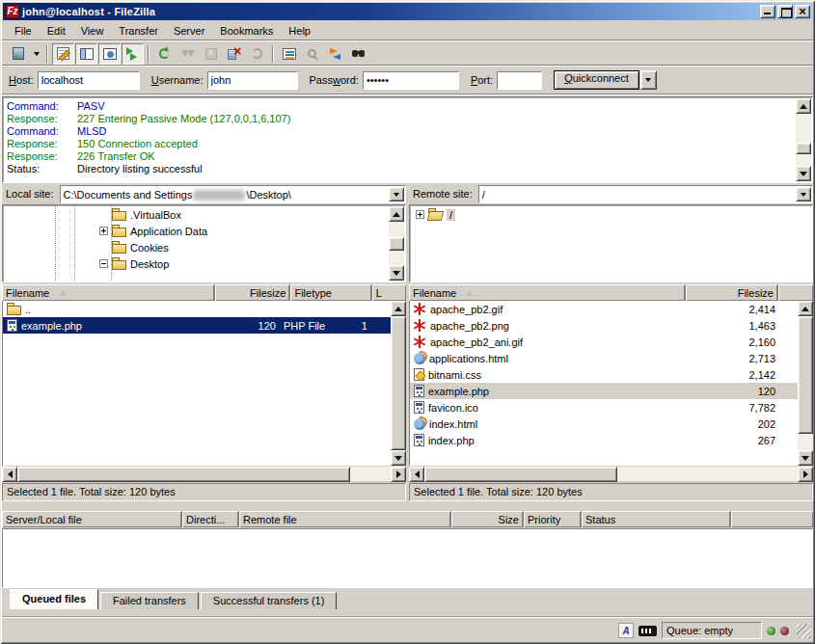 Image resolution: width=815 pixels, height=644 pixels. Describe the element at coordinates (93, 519) in the screenshot. I see `column-header-server-local-file: Server/Local file` at that location.